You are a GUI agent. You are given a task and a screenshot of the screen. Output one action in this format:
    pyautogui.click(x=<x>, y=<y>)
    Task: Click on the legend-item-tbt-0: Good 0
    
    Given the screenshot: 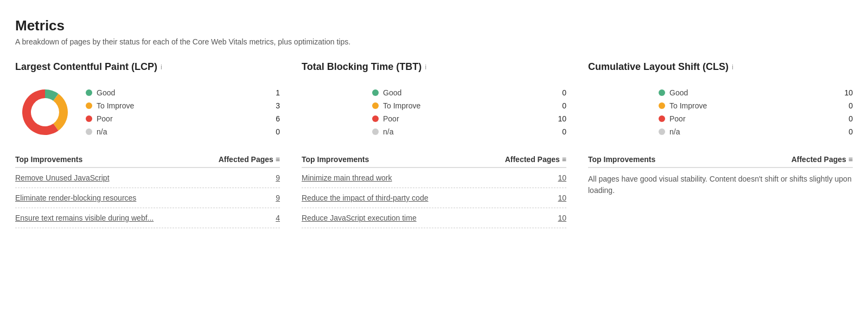 What is the action you would take?
    pyautogui.click(x=469, y=93)
    